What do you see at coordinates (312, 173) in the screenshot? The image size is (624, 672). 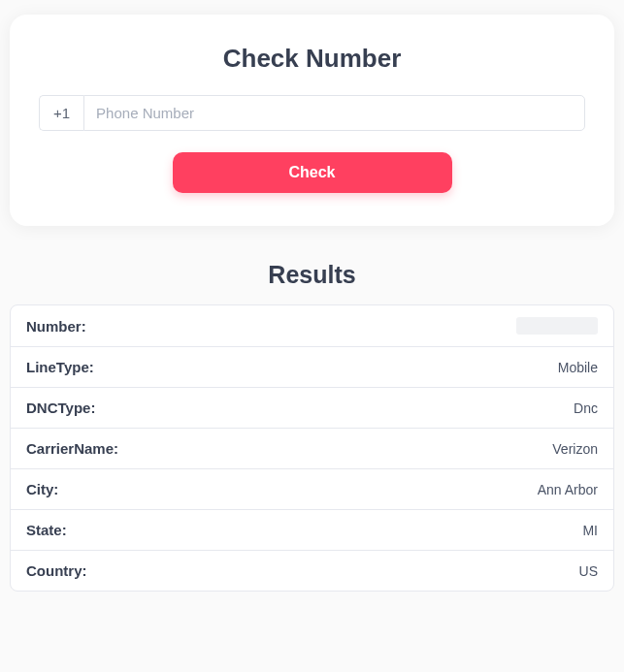 I see `check-button: Check` at bounding box center [312, 173].